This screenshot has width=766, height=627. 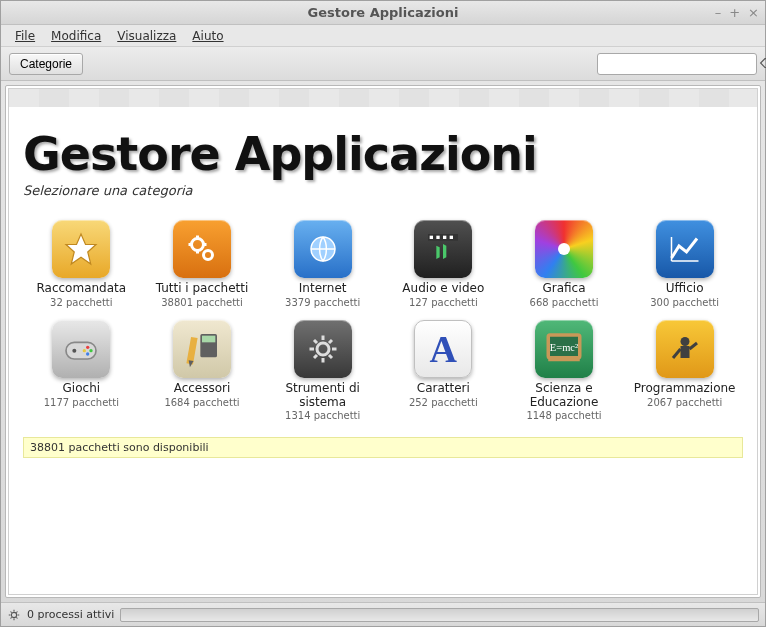 I want to click on search-box: ⌫, so click(x=677, y=64).